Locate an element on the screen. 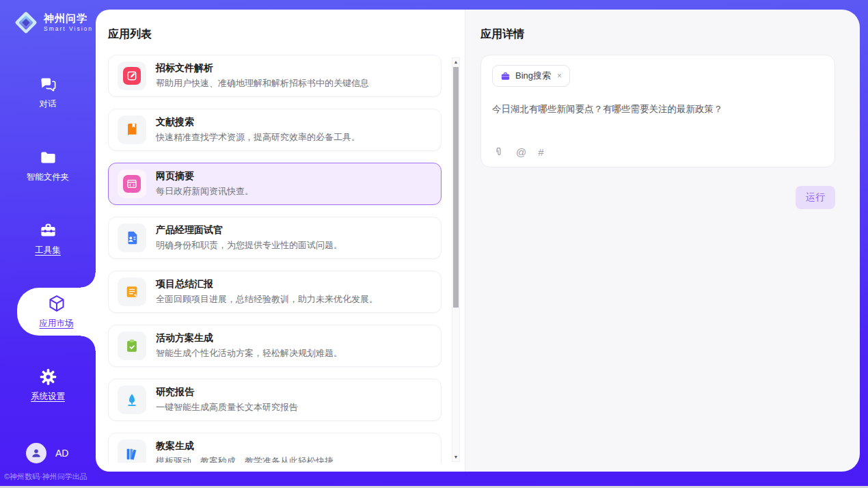  app-card-bid-doc-parse: 招标文件解析 帮助用户快速、准确地理解和解析招标书中的关键信息 is located at coordinates (275, 76).